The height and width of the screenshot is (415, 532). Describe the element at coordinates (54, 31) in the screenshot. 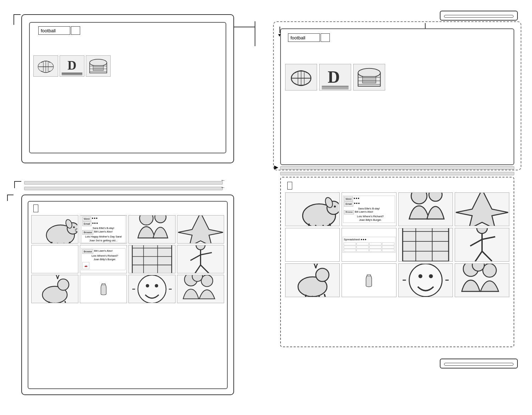

I see `search-input-left-top` at that location.